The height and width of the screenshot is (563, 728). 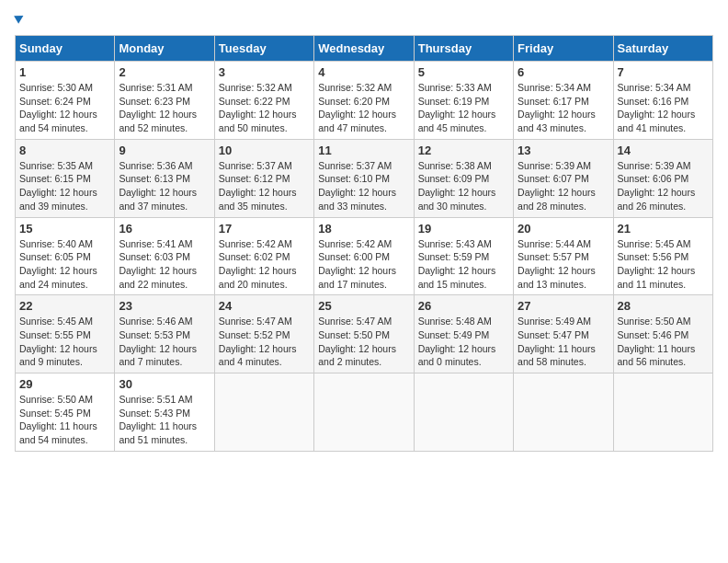 What do you see at coordinates (158, 341) in the screenshot?
I see `day-detail: Sunrise: 5:46 AMSunset: 5:53 PMDaylight:…` at bounding box center [158, 341].